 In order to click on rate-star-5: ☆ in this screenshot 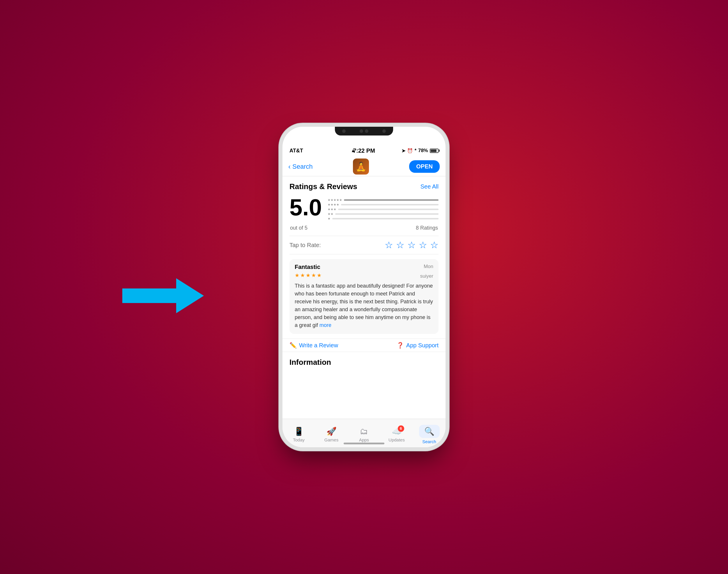, I will do `click(435, 245)`.